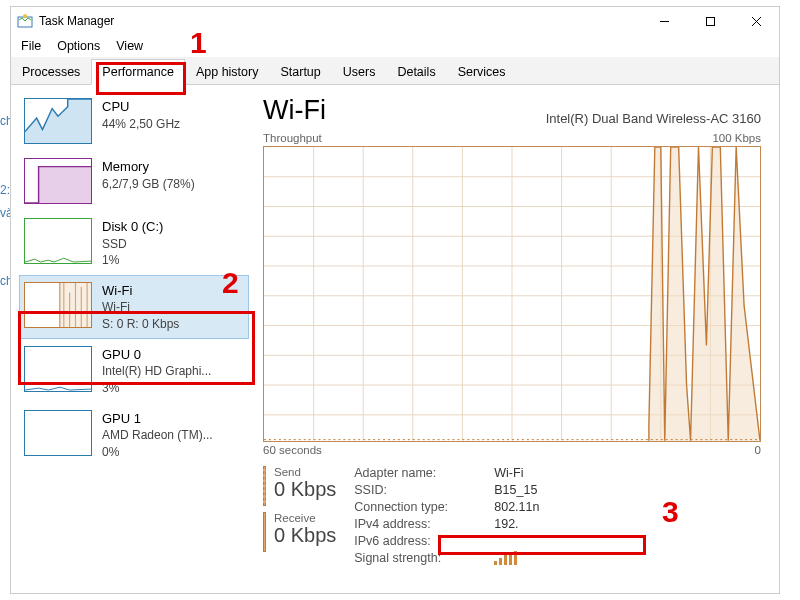  Describe the element at coordinates (424, 490) in the screenshot. I see `ssid-key: SSID:` at that location.